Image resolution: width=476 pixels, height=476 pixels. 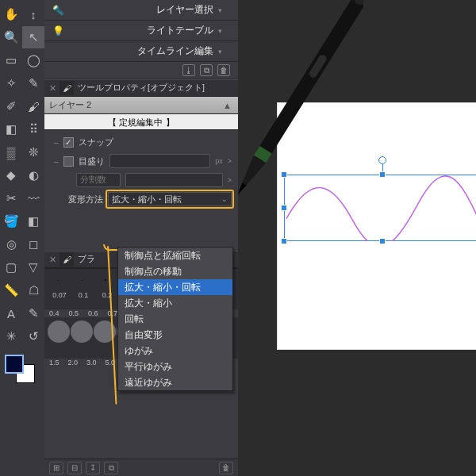 I want to click on tool-air: ⠿, so click(x=33, y=129).